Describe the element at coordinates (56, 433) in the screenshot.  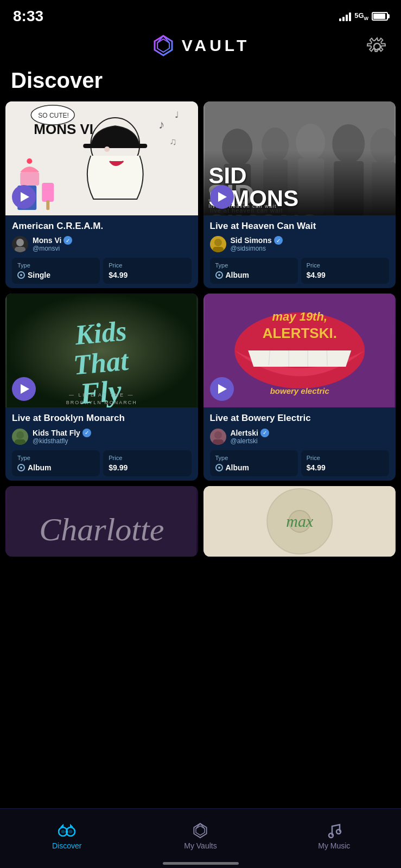
I see `artist-name-2: Kids That Fly` at that location.